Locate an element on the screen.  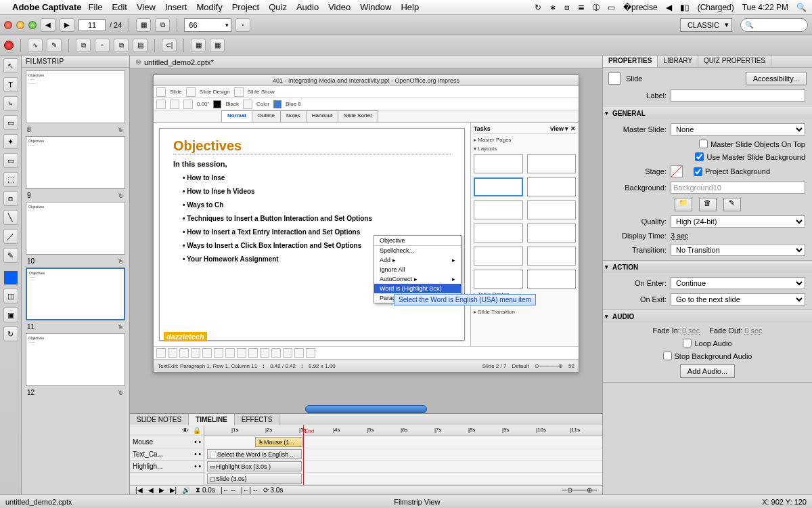
tl-audio-icon: 🔊 is located at coordinates (186, 490).